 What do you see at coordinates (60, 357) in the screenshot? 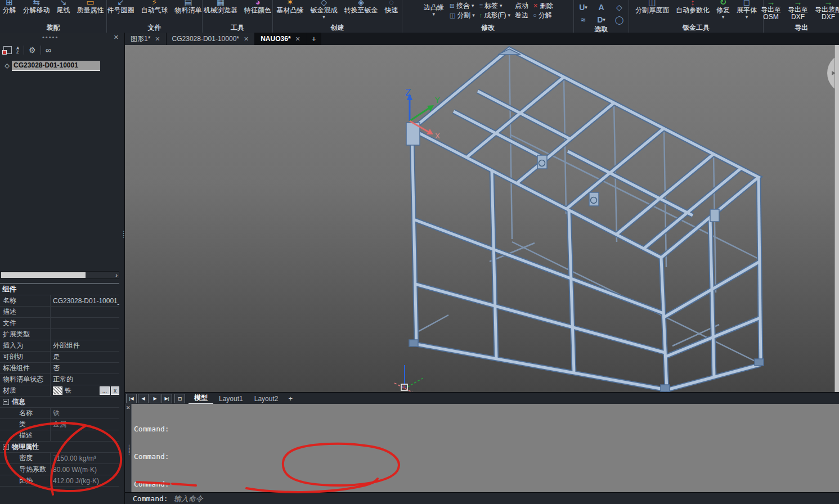
I see `property-row-sectionable: 可剖切是` at bounding box center [60, 357].